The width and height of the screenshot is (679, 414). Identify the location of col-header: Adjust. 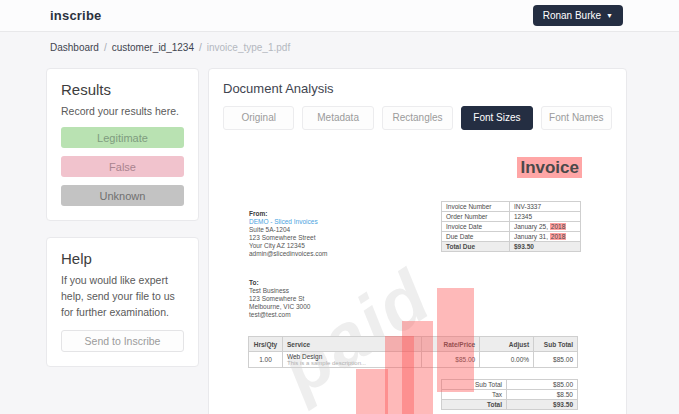
(507, 344).